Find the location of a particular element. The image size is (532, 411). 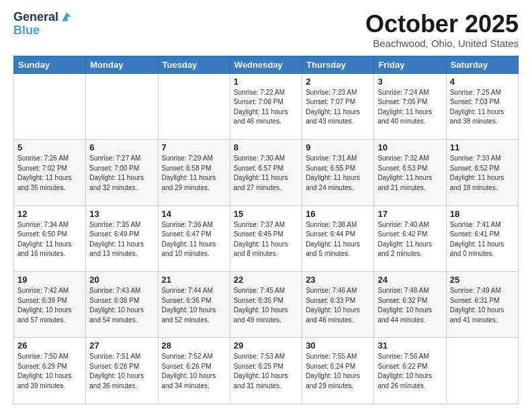

calendar-cell: 19Sunrise: 7:42 AM Sunset: 6:39 PM Dayli… is located at coordinates (50, 305).